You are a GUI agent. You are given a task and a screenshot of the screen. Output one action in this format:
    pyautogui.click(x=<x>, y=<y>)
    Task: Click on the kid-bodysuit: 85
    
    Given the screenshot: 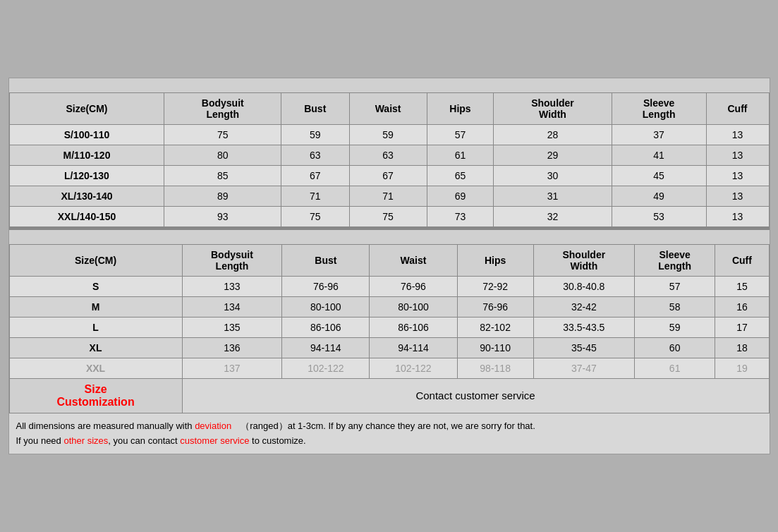 What is the action you would take?
    pyautogui.click(x=223, y=175)
    